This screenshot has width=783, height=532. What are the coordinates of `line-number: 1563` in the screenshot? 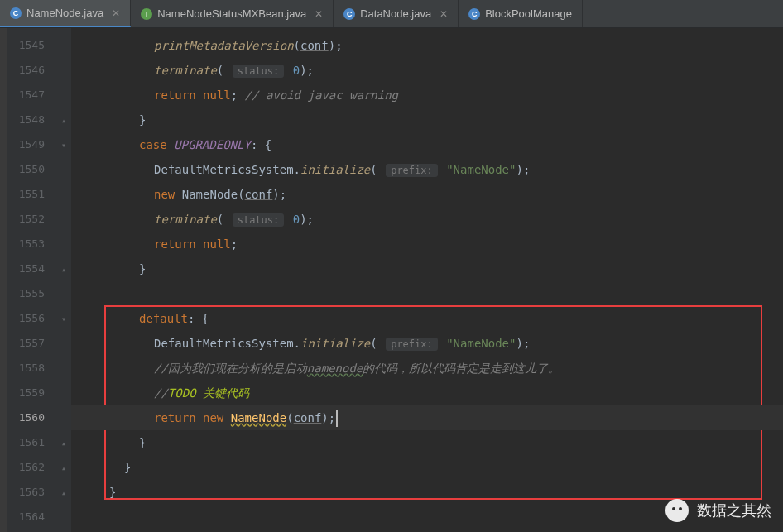 It's located at (31, 492).